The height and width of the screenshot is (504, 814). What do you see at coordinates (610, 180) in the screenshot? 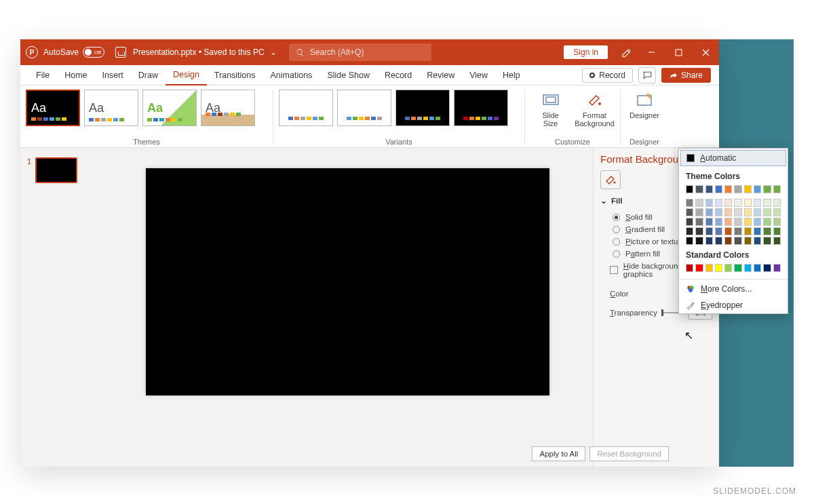
I see `fill-category-icon` at bounding box center [610, 180].